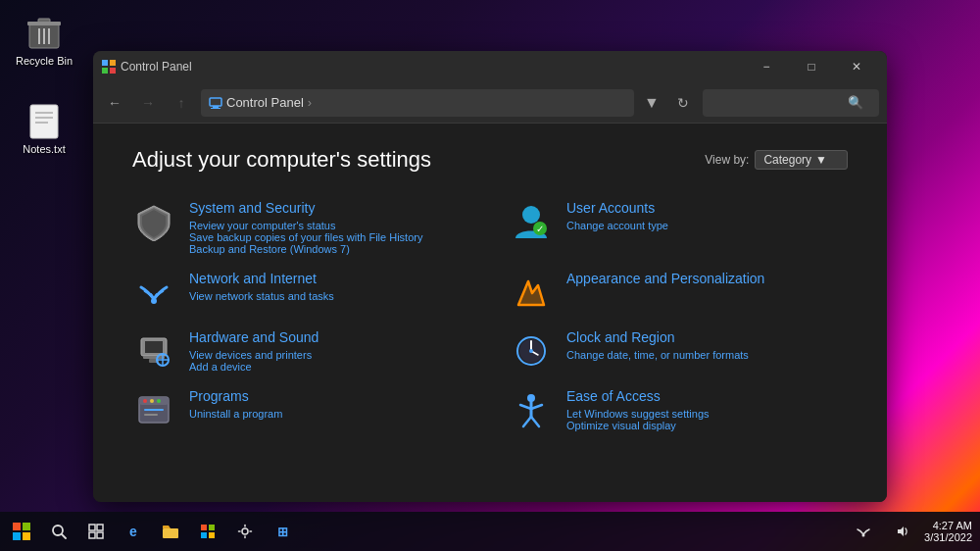  Describe the element at coordinates (154, 292) in the screenshot. I see `network-internet-icon` at that location.